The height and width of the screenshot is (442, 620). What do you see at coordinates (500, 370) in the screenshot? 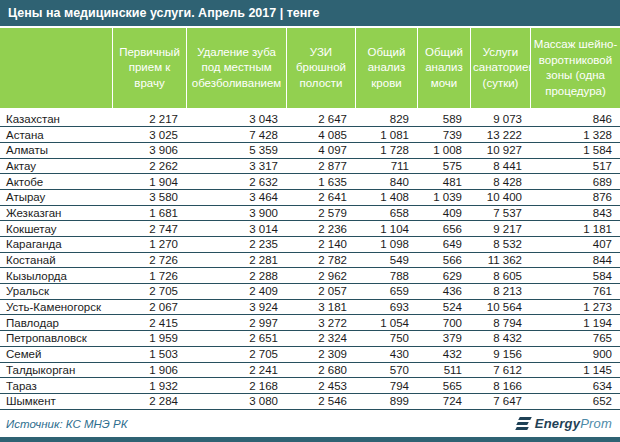
I see `value-cell: 7 612` at bounding box center [500, 370].